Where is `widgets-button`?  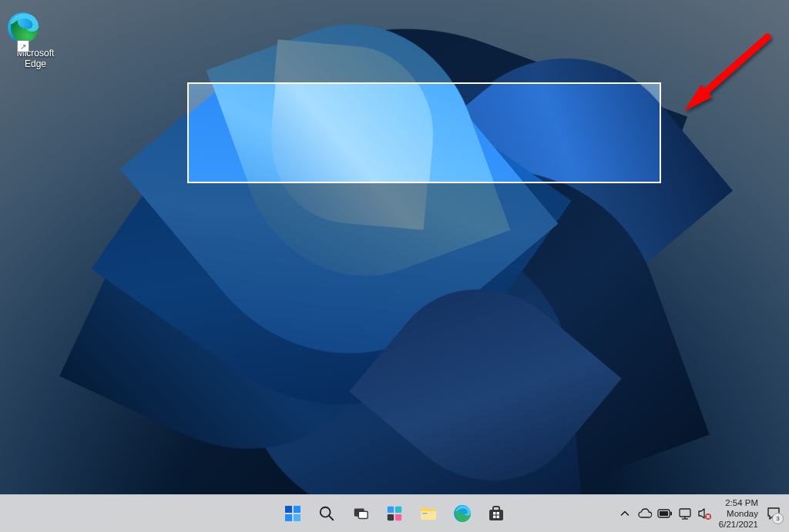
widgets-button is located at coordinates (394, 514).